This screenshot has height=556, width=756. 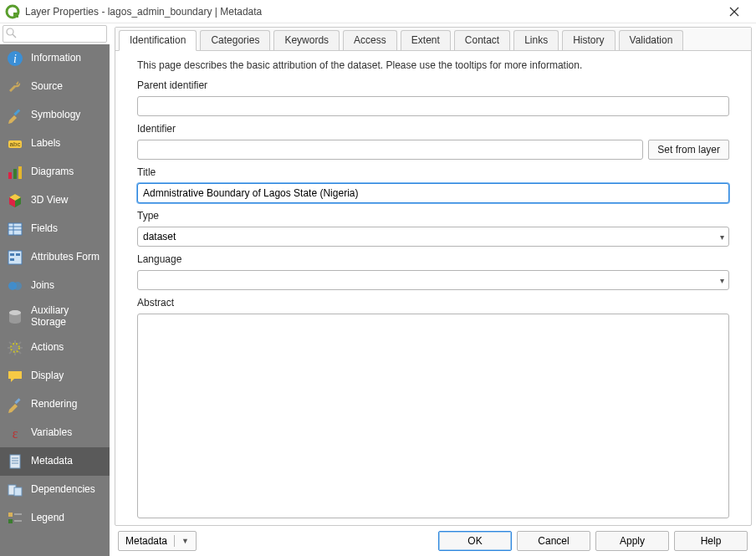 I want to click on style-menu-button: Metadata ▼, so click(x=157, y=541).